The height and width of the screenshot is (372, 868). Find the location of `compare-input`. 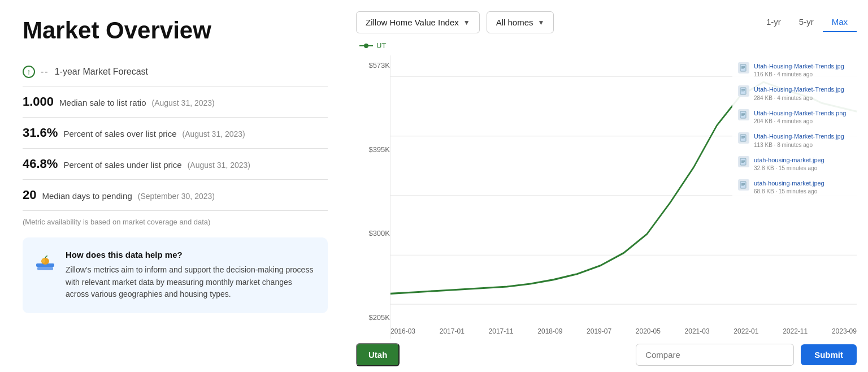

compare-input is located at coordinates (715, 355).